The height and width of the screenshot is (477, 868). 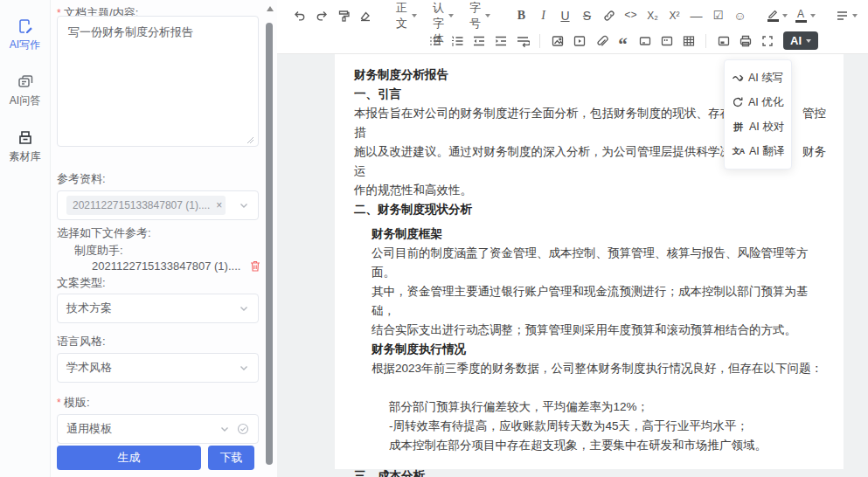 I want to click on blockquote-button: “, so click(x=622, y=41).